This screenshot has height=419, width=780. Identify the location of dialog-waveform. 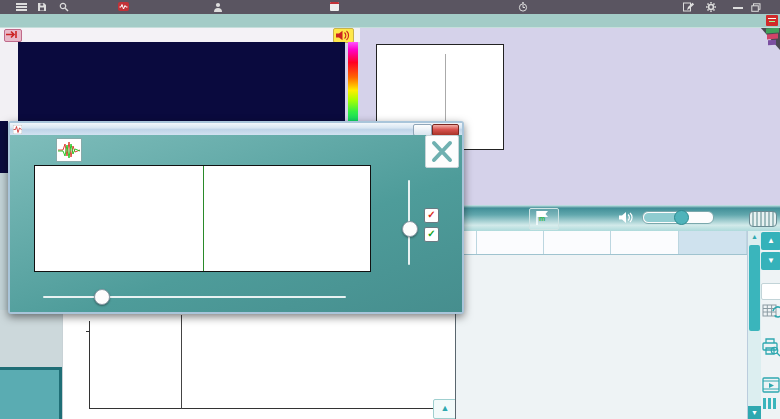
(202, 218).